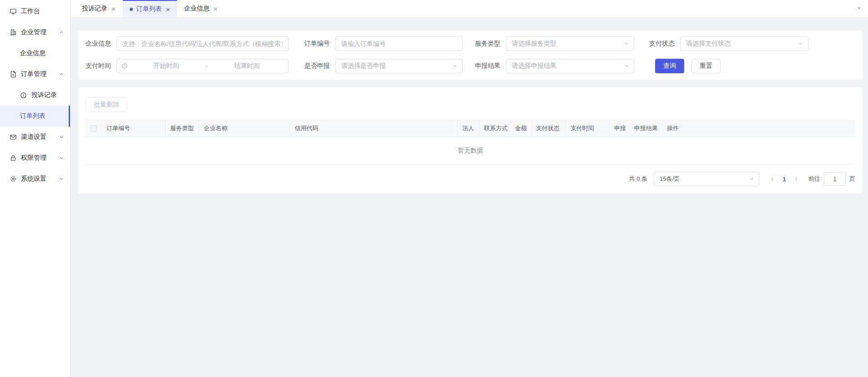 The image size is (868, 377). I want to click on clock-icon, so click(125, 66).